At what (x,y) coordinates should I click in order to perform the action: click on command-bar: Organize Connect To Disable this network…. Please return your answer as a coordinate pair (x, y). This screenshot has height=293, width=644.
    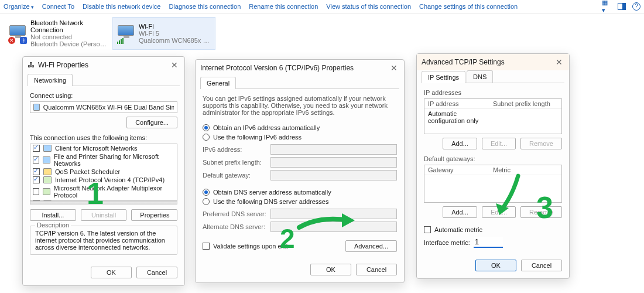
    Looking at the image, I should click on (322, 7).